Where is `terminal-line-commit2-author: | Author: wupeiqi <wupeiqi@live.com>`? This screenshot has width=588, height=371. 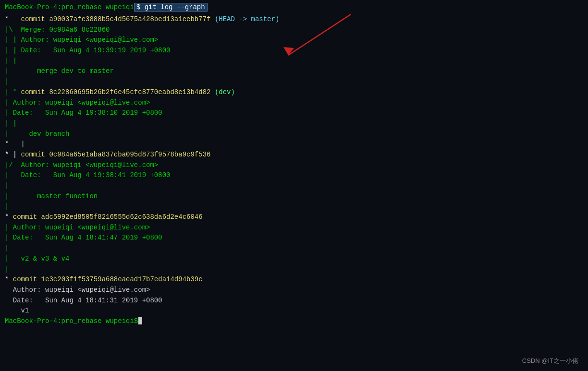 terminal-line-commit2-author: | Author: wupeiqi <wupeiqi@live.com> is located at coordinates (294, 103).